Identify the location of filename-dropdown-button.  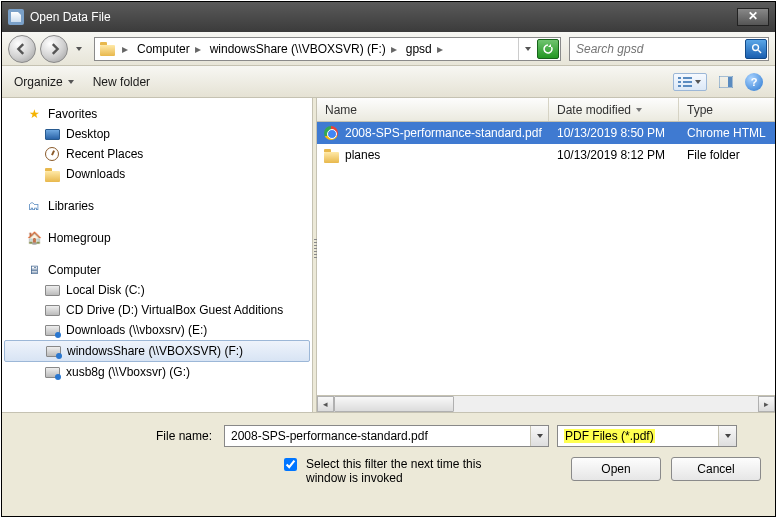
(539, 436).